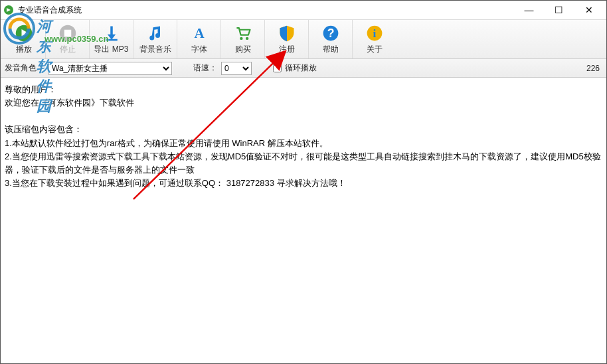 This screenshot has height=364, width=607. What do you see at coordinates (25, 68) in the screenshot?
I see `voice-label: 发音角色：` at bounding box center [25, 68].